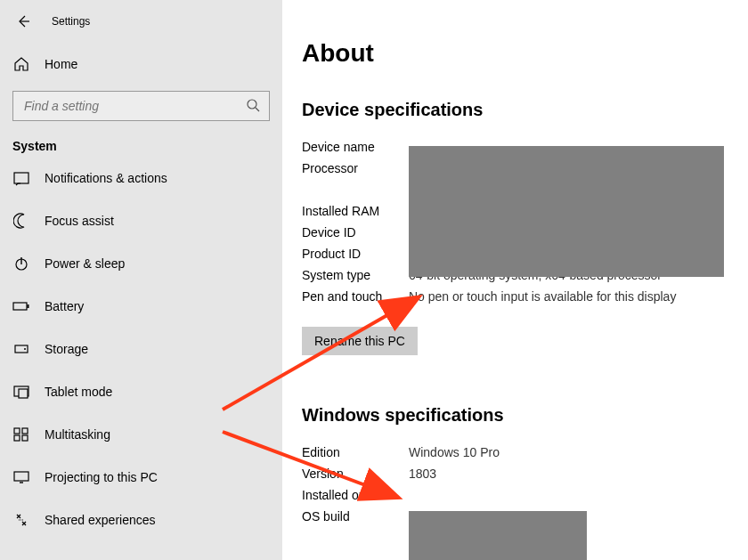 This screenshot has height=560, width=748. What do you see at coordinates (106, 178) in the screenshot?
I see `sidebar-item-label: Notifications & actions` at bounding box center [106, 178].